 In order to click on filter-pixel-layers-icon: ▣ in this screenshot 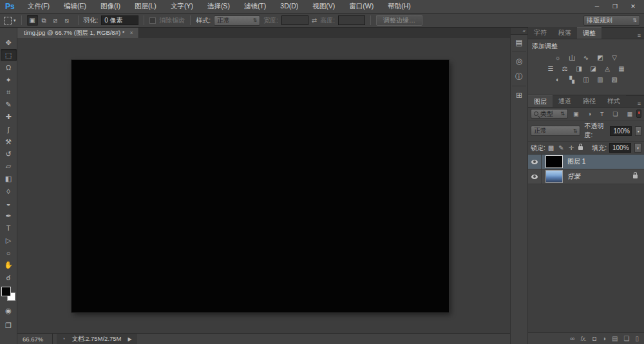, I will do `click(576, 114)`.